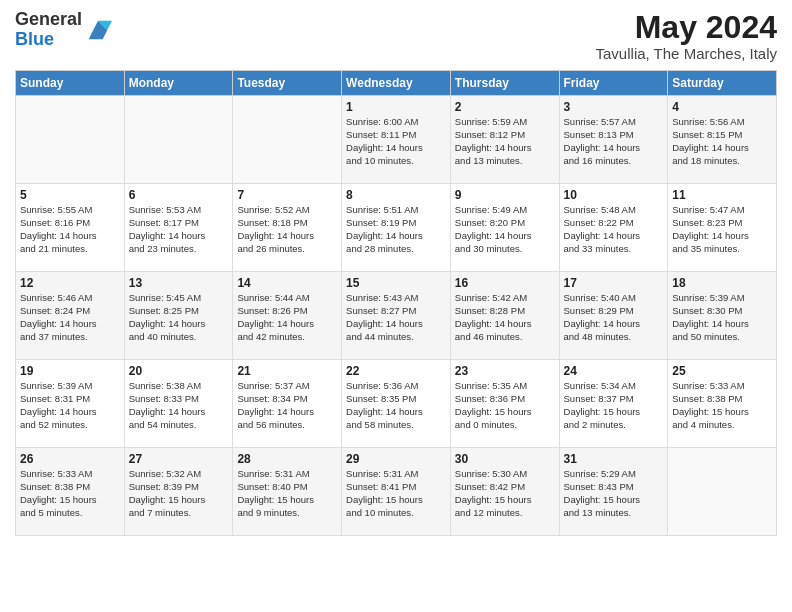 The width and height of the screenshot is (792, 612). I want to click on day-info: Sunrise: 5:32 AM Sunset: 8:39 PM Dayligh…, so click(179, 494).